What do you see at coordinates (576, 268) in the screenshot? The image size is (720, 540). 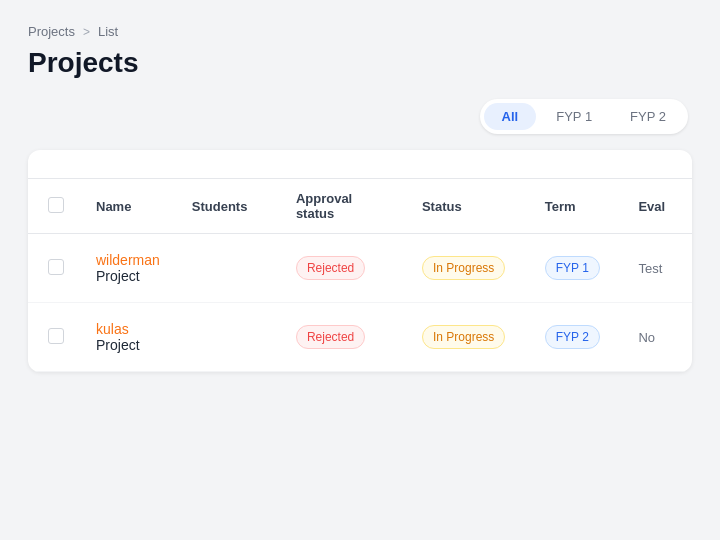 I see `row1-term-cell: FYP 1` at bounding box center [576, 268].